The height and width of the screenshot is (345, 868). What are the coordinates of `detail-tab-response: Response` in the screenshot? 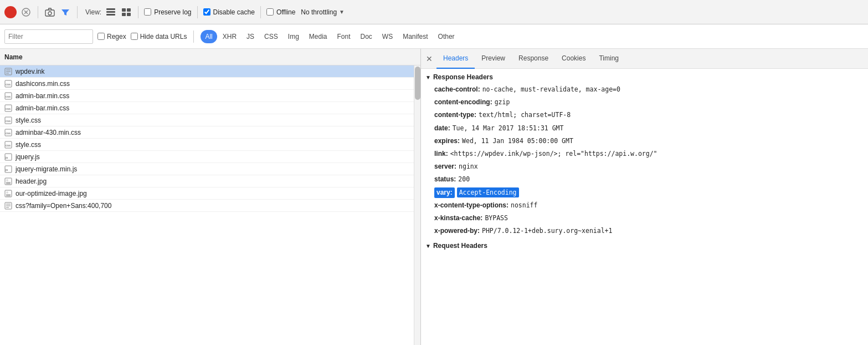 It's located at (533, 59).